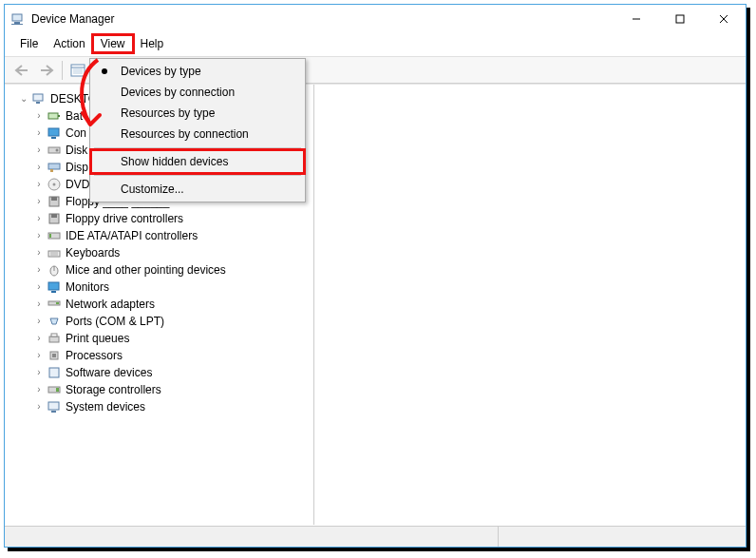 This screenshot has height=558, width=756. Describe the element at coordinates (78, 70) in the screenshot. I see `properties-button` at that location.